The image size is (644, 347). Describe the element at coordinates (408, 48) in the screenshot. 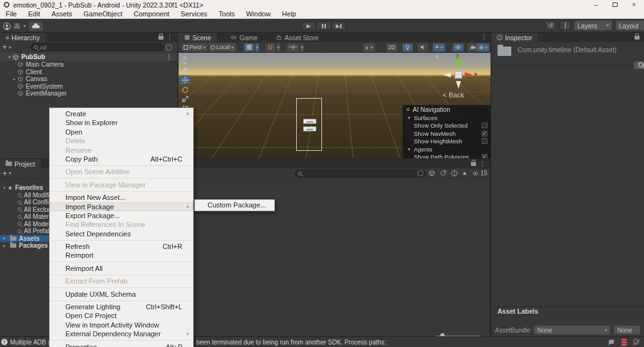

I see `lighting-toggle` at that location.